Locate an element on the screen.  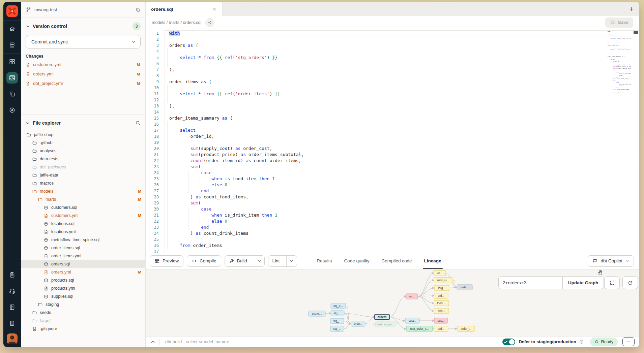
update-graph-button: Update Graph is located at coordinates (583, 283).